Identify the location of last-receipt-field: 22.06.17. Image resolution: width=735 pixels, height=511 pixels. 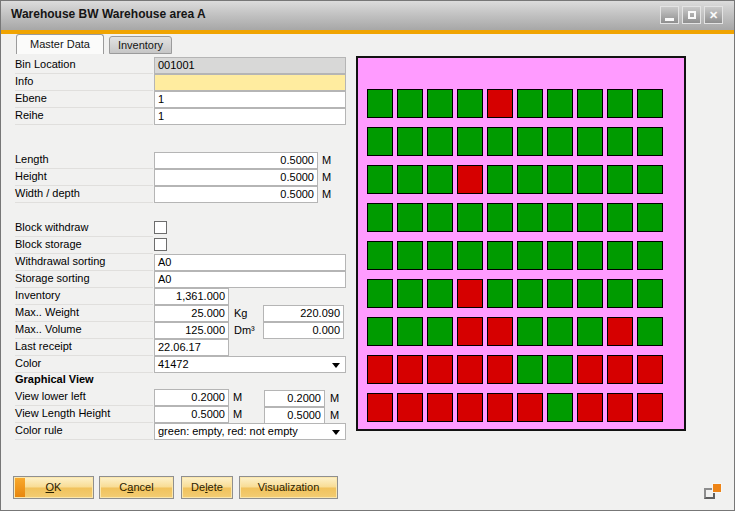
(192, 348).